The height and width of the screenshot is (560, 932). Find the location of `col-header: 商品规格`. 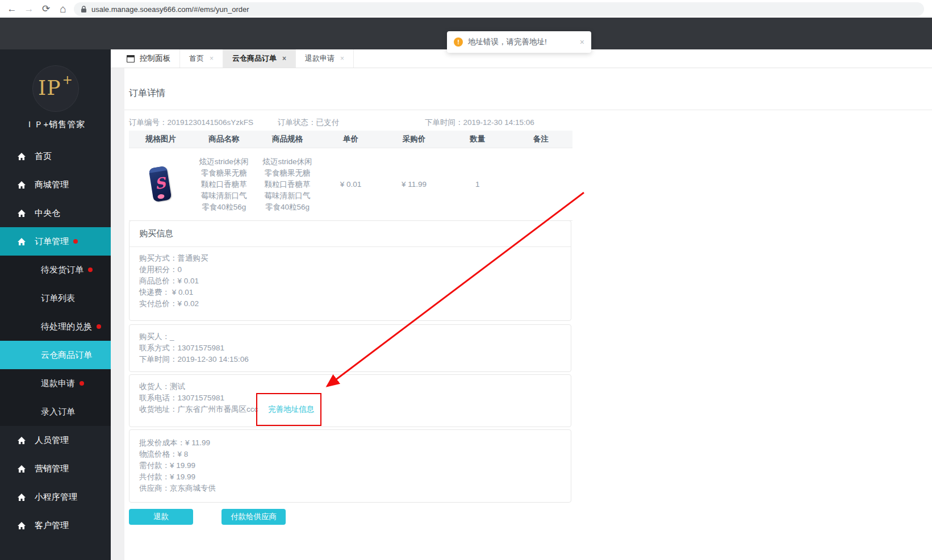

col-header: 商品规格 is located at coordinates (287, 139).